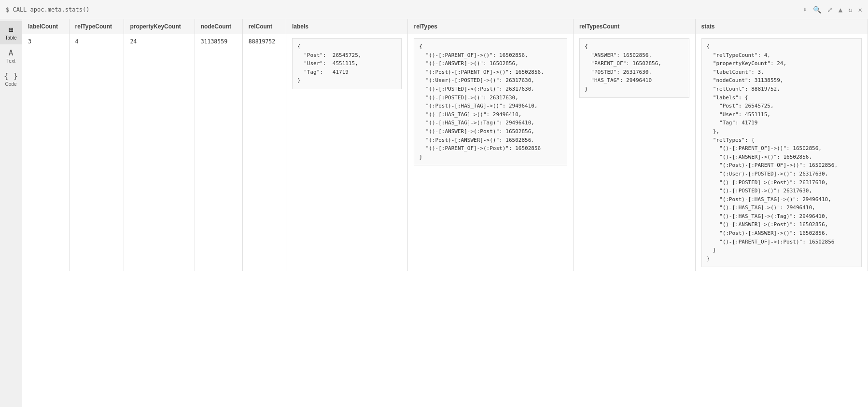 This screenshot has width=868, height=407. Describe the element at coordinates (45, 153) in the screenshot. I see `cell-labelCount: 3` at that location.